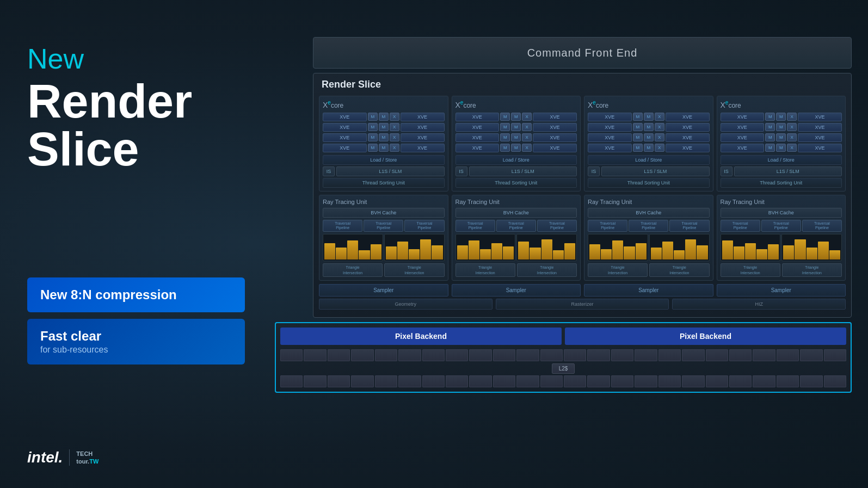  Describe the element at coordinates (649, 238) in the screenshot. I see `ray-tracing-3: Ray Tracing Unit BVH Cache TraversalPipe…` at that location.